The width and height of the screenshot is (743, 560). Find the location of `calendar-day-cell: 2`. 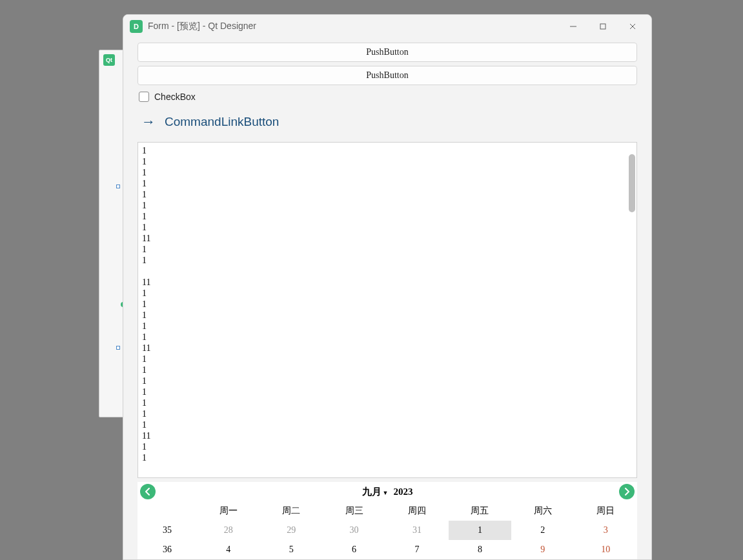

calendar-day-cell: 2 is located at coordinates (542, 530).